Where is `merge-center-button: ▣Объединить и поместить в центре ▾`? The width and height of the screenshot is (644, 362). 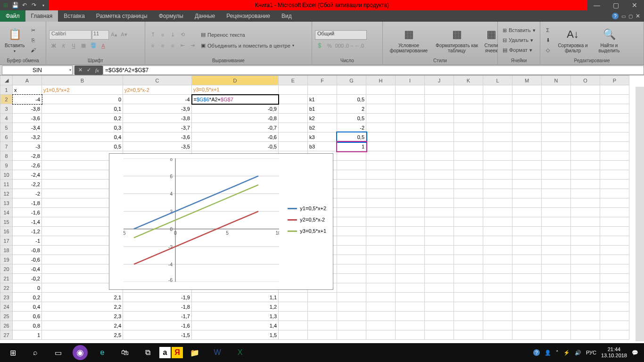 merge-center-button: ▣Объединить и поместить в центре ▾ is located at coordinates (248, 46).